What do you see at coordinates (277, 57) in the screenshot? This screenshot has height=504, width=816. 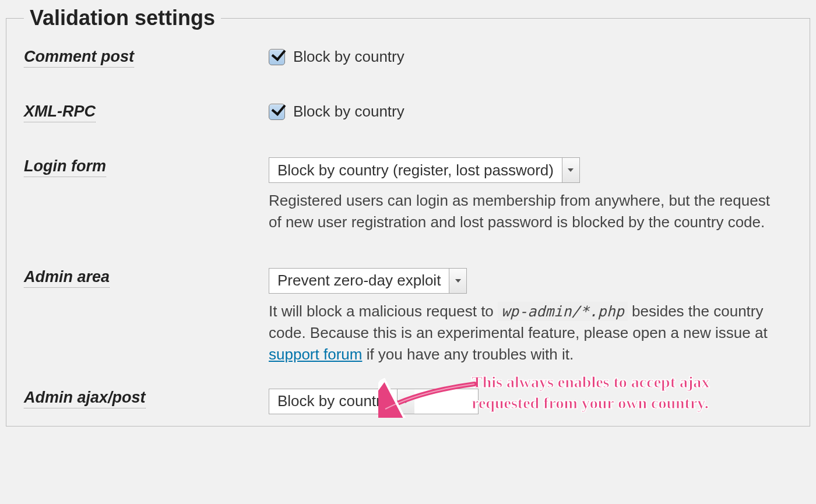 I see `checkbox-comment-post` at bounding box center [277, 57].